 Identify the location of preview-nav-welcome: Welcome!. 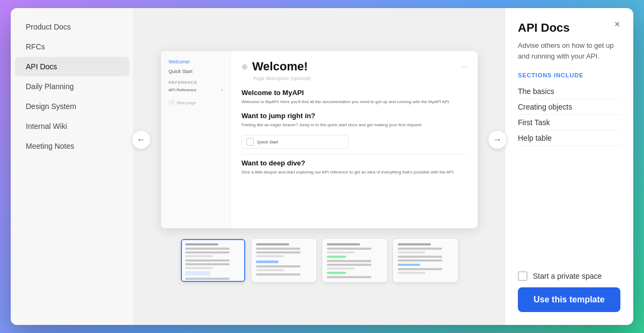
(195, 62).